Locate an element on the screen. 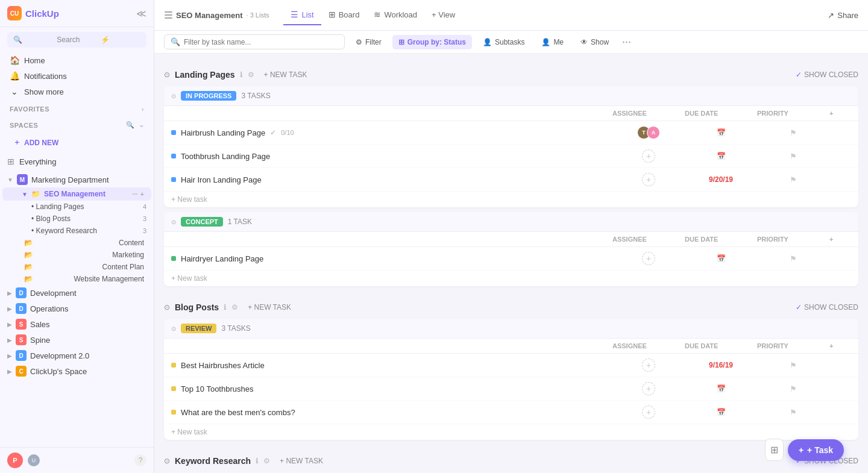 The width and height of the screenshot is (868, 473). sidebar-item-marketing: 📂 Marketing is located at coordinates (77, 255).